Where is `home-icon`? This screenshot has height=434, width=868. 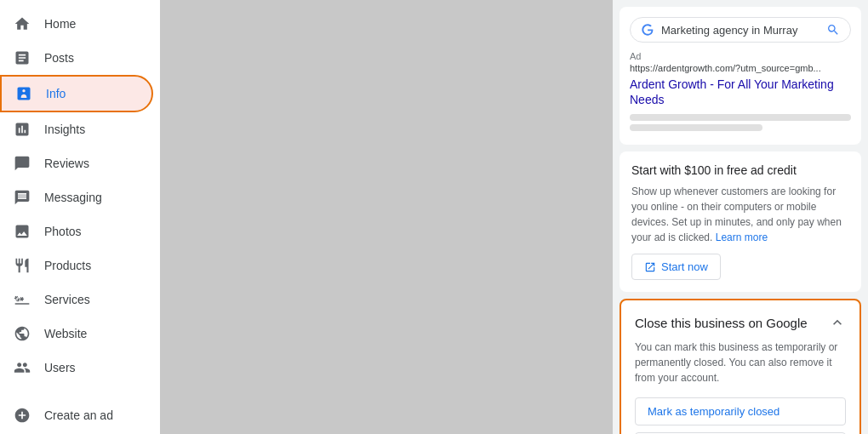
home-icon is located at coordinates (22, 24).